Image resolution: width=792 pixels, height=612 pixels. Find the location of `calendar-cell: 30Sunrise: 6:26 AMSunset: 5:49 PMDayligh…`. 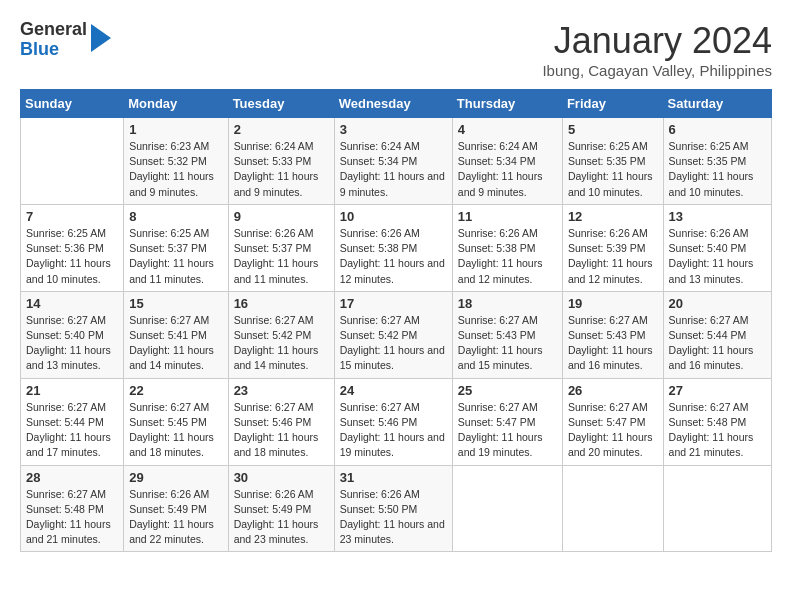

calendar-cell: 30Sunrise: 6:26 AMSunset: 5:49 PMDayligh… is located at coordinates (281, 508).